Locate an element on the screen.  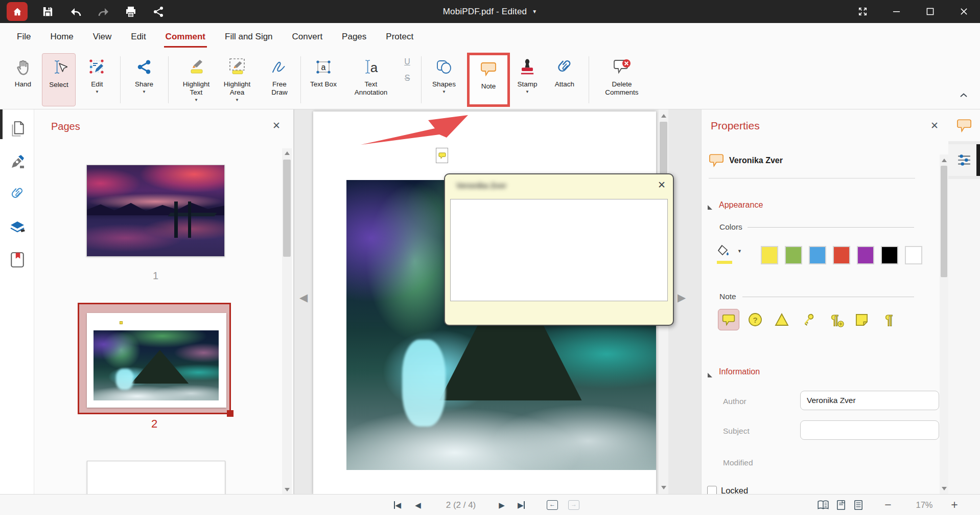
zoom-out-button: − is located at coordinates (888, 505).